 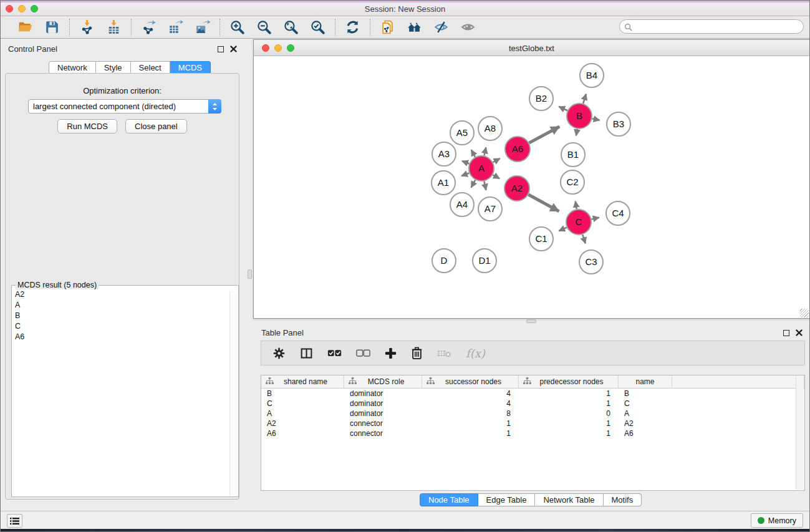 I want to click on node-A3: A3, so click(x=444, y=154).